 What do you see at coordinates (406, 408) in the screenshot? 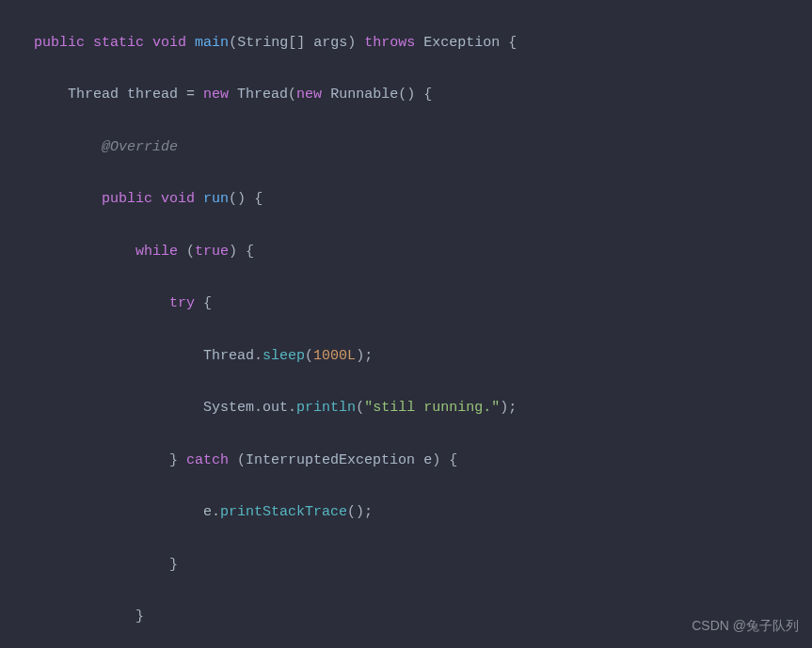
I see `code-line: System.out.println("still running.");` at bounding box center [406, 408].